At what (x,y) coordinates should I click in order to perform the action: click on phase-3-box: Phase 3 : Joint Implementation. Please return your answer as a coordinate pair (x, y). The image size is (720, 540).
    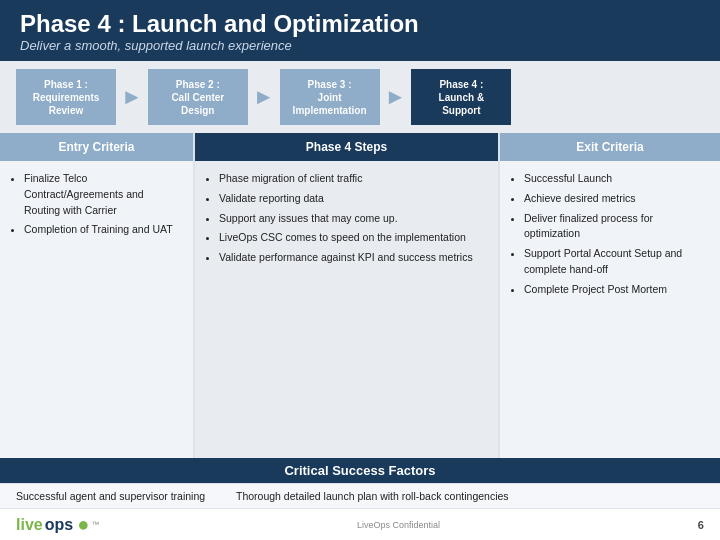
    Looking at the image, I should click on (330, 97).